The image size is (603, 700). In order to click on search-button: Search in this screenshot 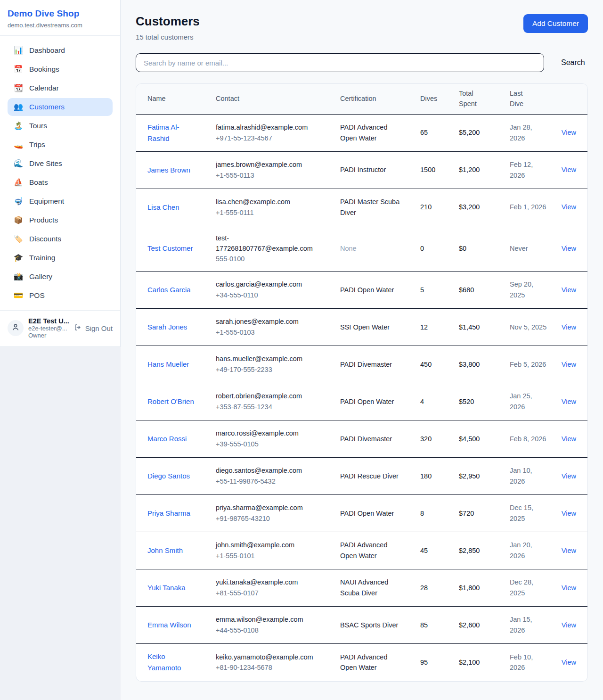, I will do `click(573, 63)`.